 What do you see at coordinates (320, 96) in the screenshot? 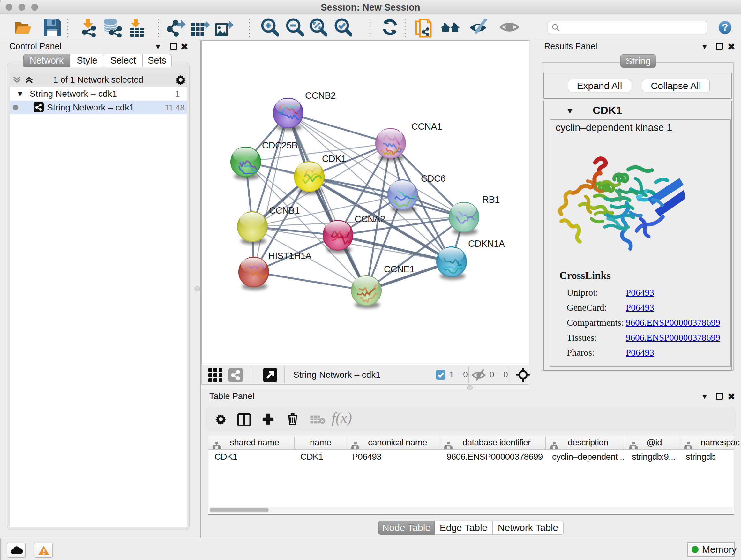
I see `svg-text: CCNB2` at bounding box center [320, 96].